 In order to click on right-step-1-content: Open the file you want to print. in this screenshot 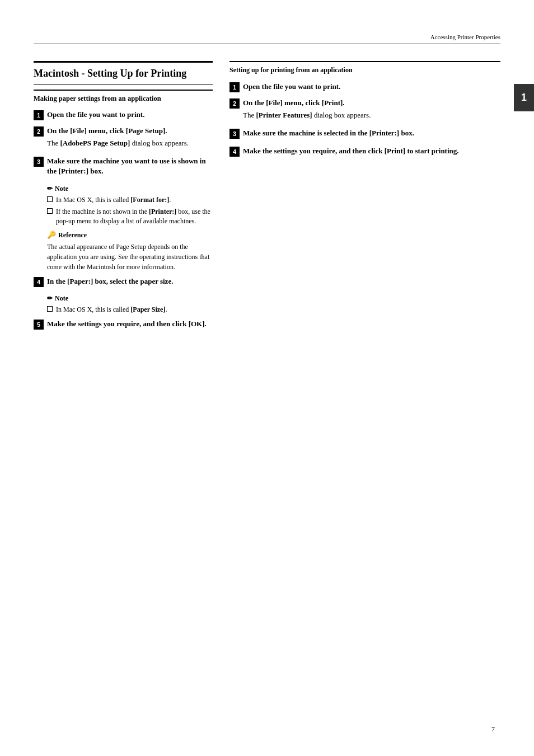, I will do `click(372, 87)`.